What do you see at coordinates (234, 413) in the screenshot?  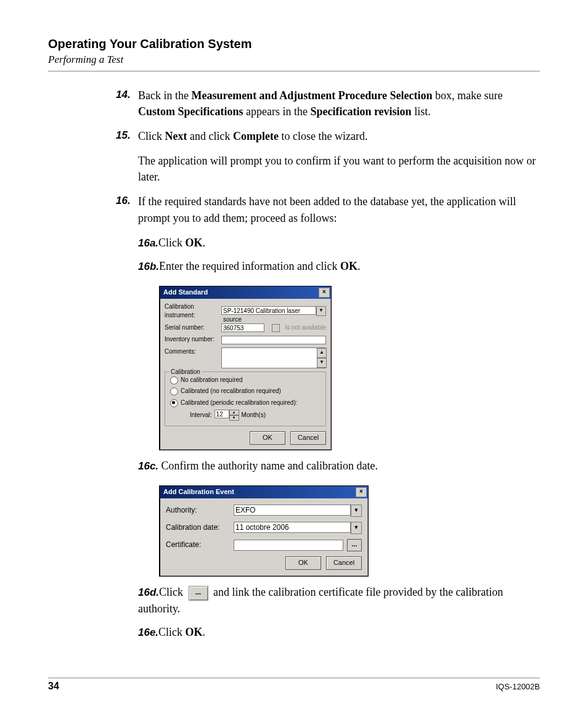 I see `spin-up-icon: ▲` at bounding box center [234, 413].